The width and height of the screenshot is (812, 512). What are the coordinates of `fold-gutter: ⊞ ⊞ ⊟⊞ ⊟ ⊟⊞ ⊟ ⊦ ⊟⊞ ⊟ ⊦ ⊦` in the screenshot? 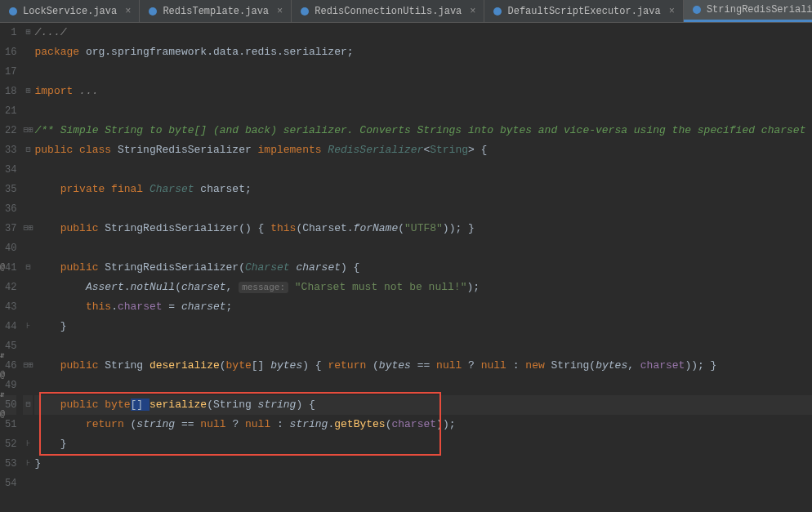 It's located at (28, 268).